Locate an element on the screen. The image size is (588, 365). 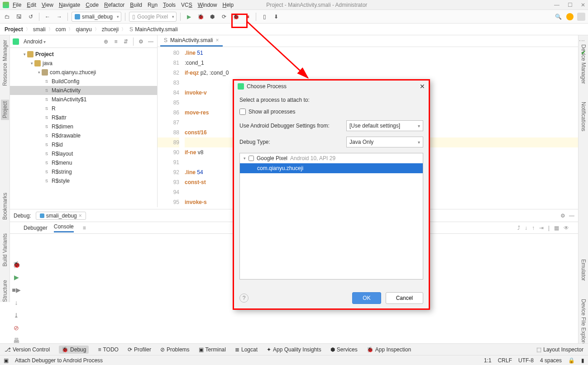
editor-options-icon: ⋮ is located at coordinates (582, 41).